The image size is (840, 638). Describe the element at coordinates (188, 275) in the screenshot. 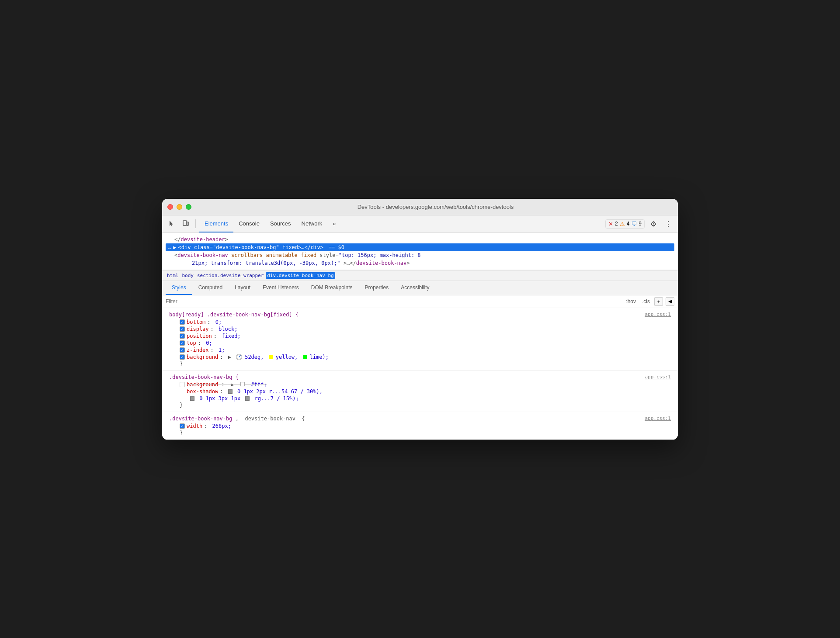

I see `breadcrumb-body: body` at that location.